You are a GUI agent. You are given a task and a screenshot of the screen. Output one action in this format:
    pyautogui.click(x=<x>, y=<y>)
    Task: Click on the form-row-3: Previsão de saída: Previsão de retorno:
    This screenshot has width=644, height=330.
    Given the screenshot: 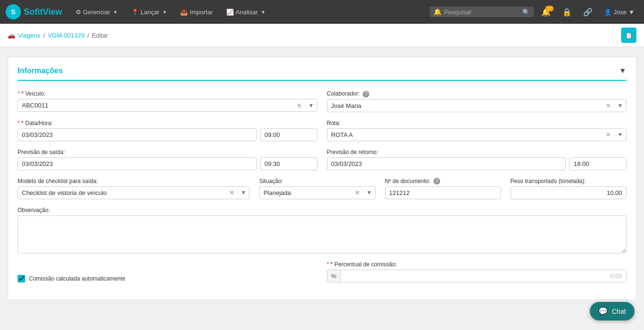 What is the action you would take?
    pyautogui.click(x=322, y=160)
    